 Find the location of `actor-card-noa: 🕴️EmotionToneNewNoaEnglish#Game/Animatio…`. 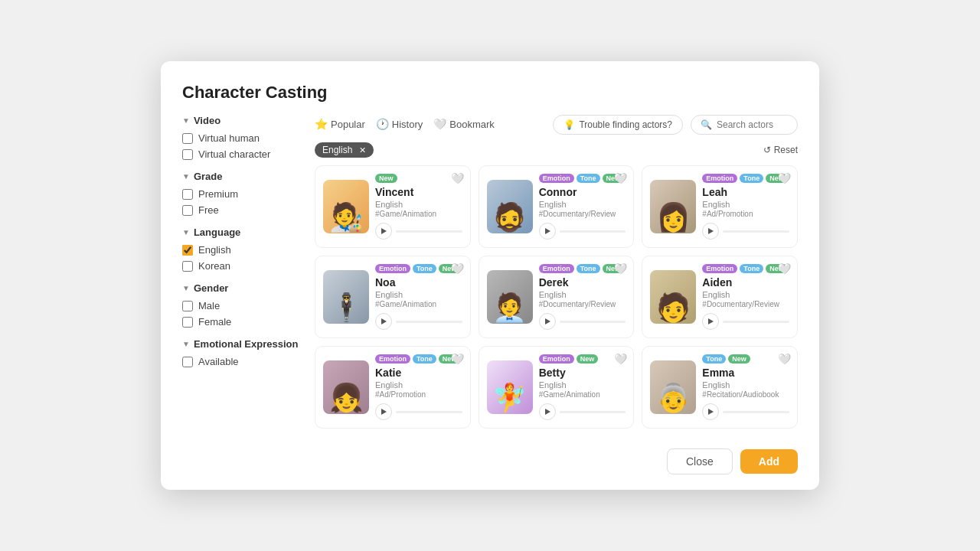

actor-card-noa: 🕴️EmotionToneNewNoaEnglish#Game/Animatio… is located at coordinates (393, 297).